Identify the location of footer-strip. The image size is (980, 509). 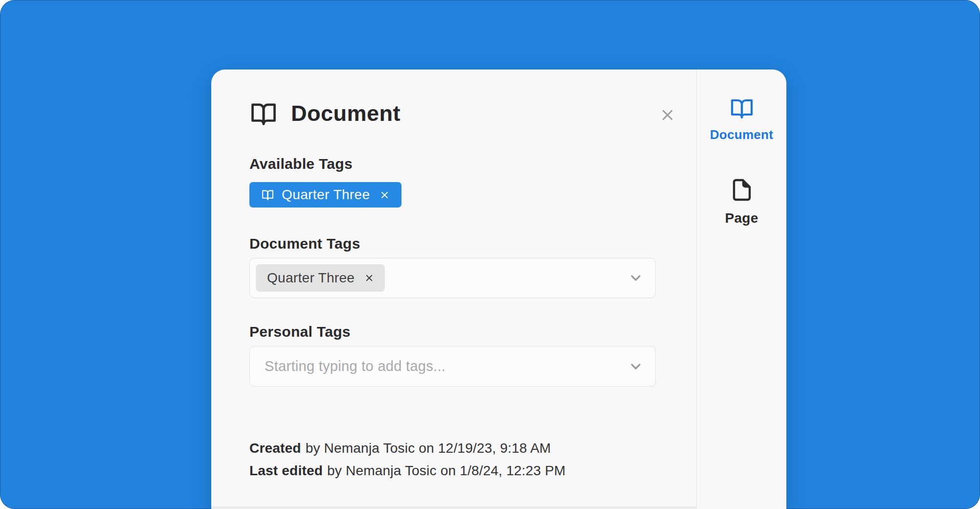
(454, 508).